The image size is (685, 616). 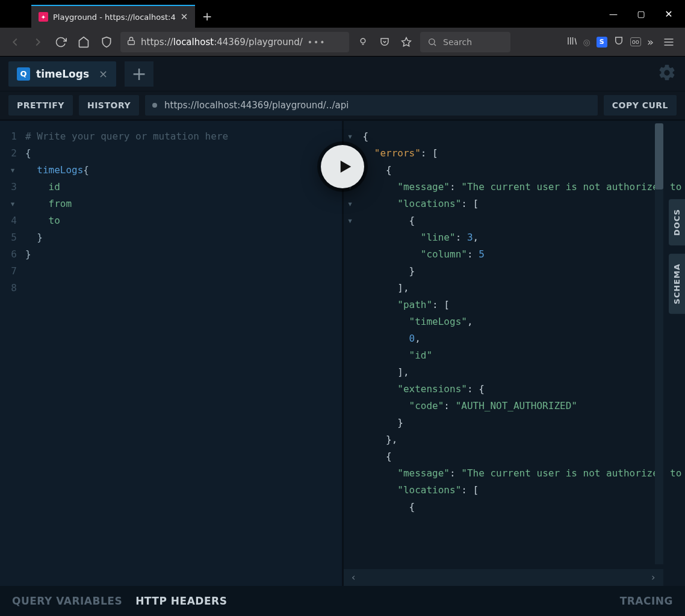 I want to click on pocket-icon, so click(x=385, y=42).